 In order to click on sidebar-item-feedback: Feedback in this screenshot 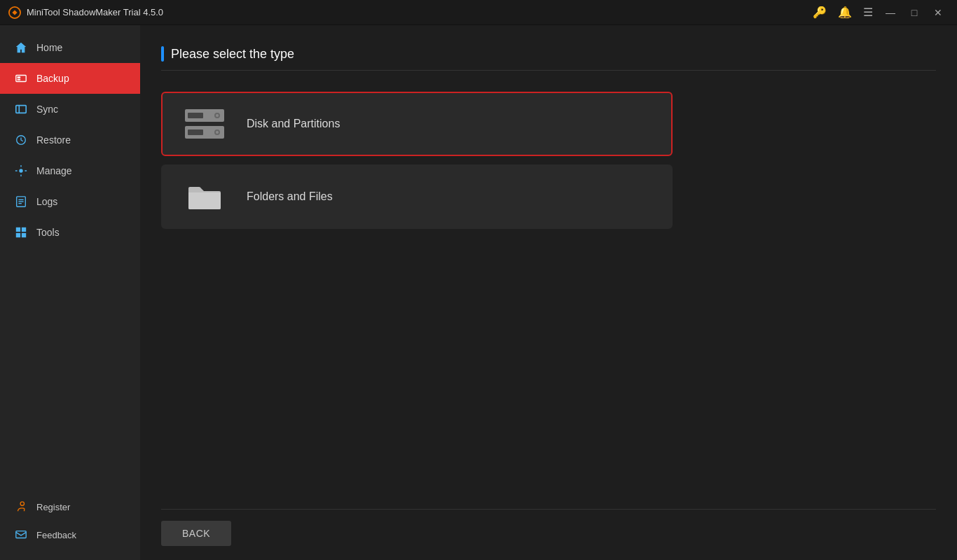, I will do `click(70, 535)`.